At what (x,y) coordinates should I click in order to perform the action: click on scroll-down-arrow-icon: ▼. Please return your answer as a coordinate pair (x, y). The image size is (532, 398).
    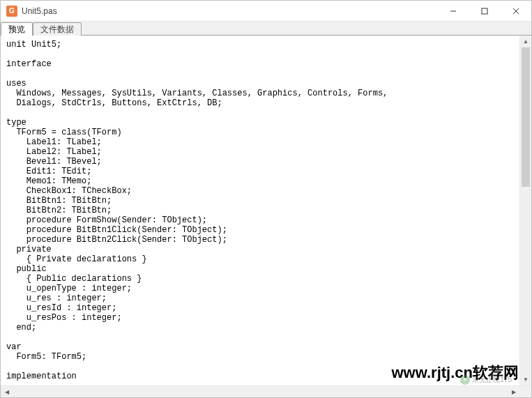
    Looking at the image, I should click on (526, 379).